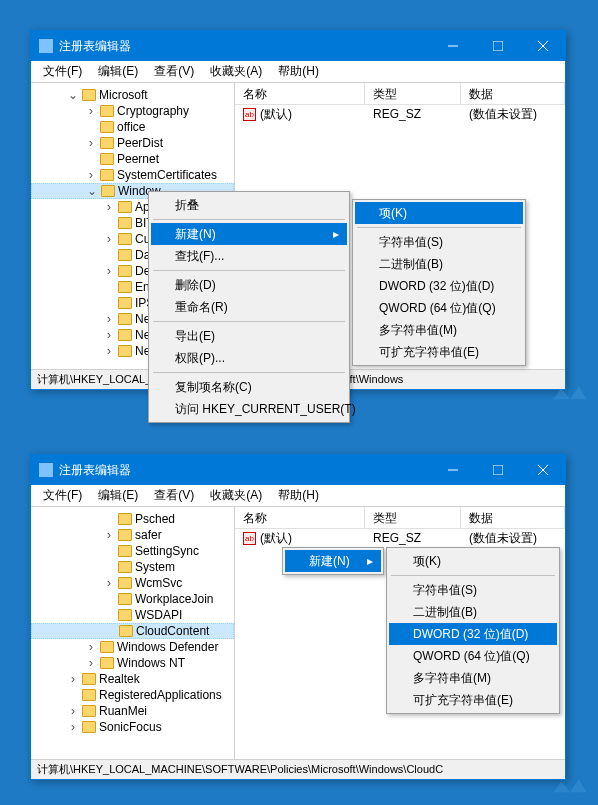 This screenshot has height=805, width=598. I want to click on tree-pane: Psched ›safer SettingSync System ›WcmSvc…, so click(133, 633).